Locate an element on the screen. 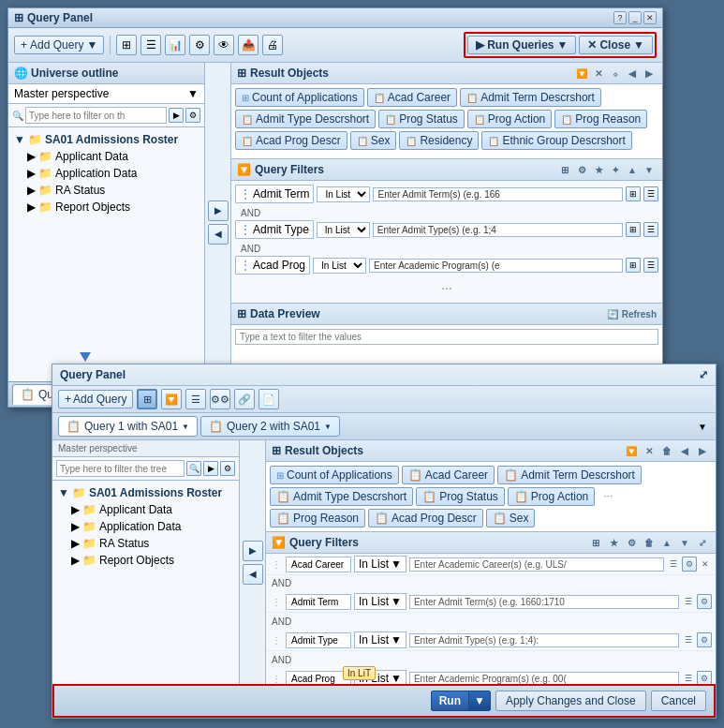  nav-left-button: ◀ is located at coordinates (218, 234).